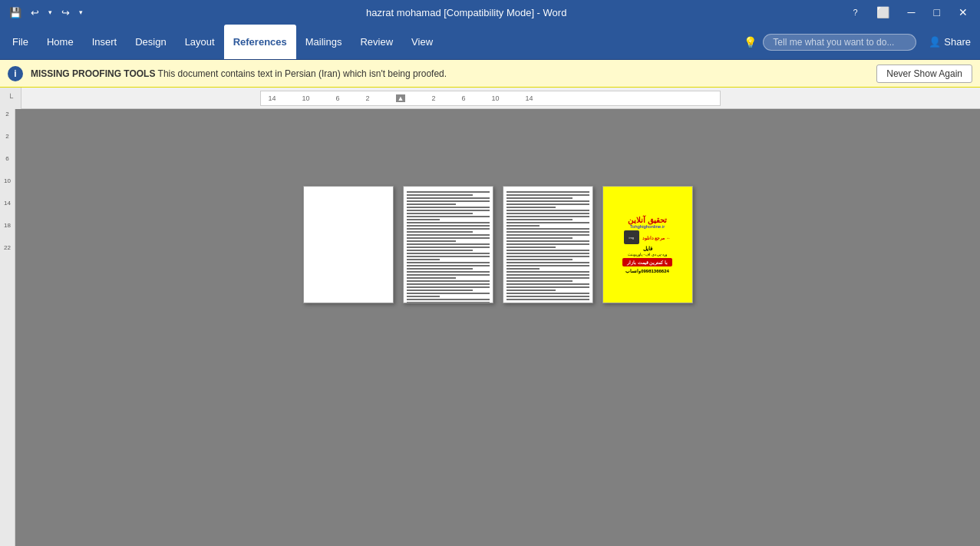 This screenshot has height=546, width=980. I want to click on ad-title: تحقیق آنلاین, so click(648, 220).